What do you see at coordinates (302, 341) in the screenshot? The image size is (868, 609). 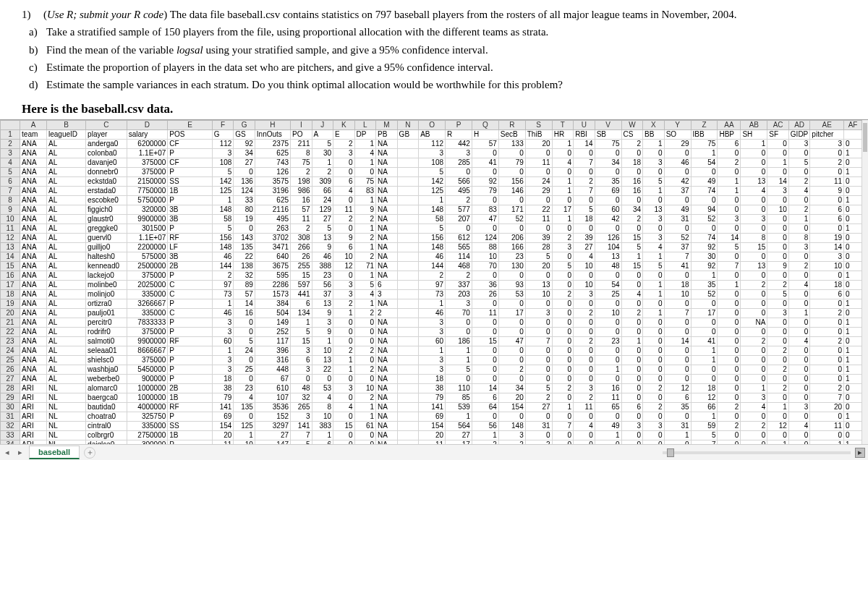 I see `cell: 15` at bounding box center [302, 341].